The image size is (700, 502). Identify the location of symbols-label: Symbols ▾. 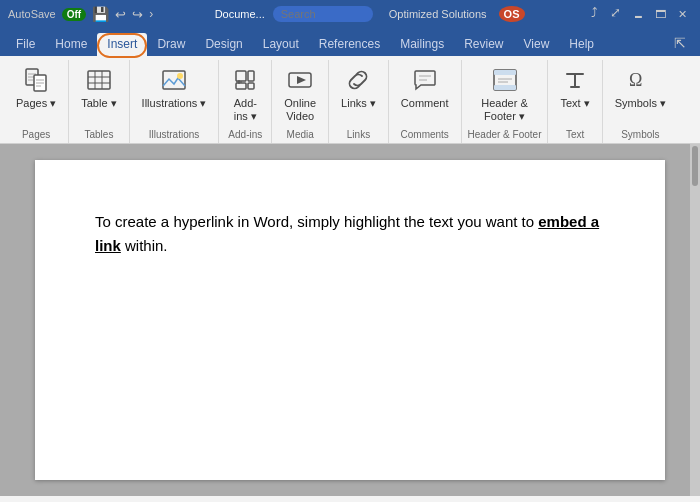
(640, 104).